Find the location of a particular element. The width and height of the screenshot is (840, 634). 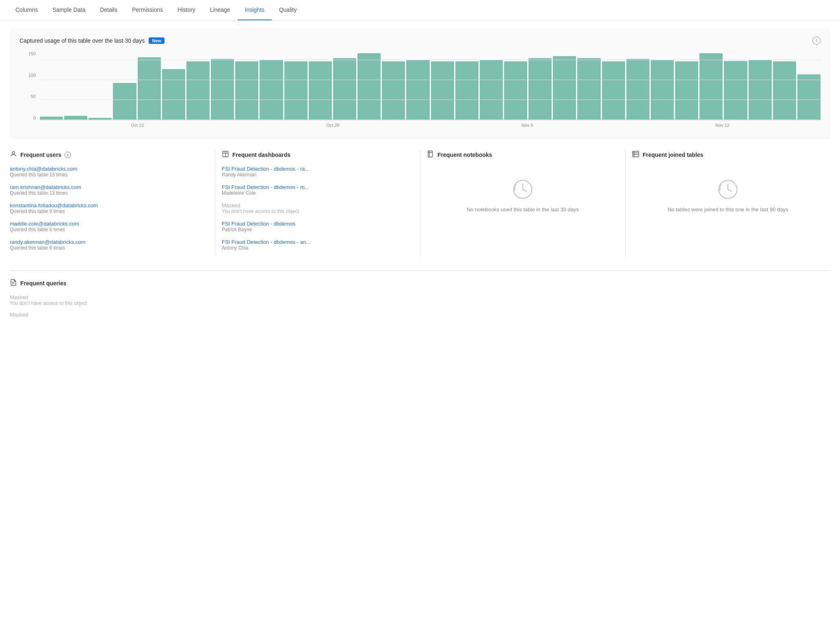

dashboard-author-1: Madeleine Cole is located at coordinates (318, 193).